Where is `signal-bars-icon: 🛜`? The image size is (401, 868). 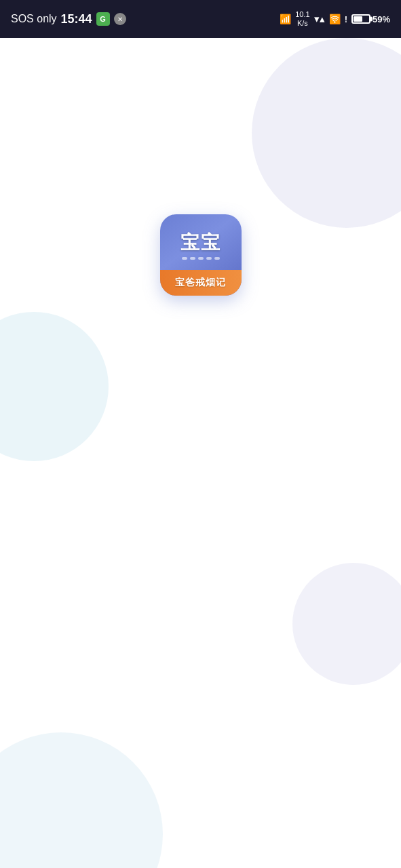 signal-bars-icon: 🛜 is located at coordinates (335, 19).